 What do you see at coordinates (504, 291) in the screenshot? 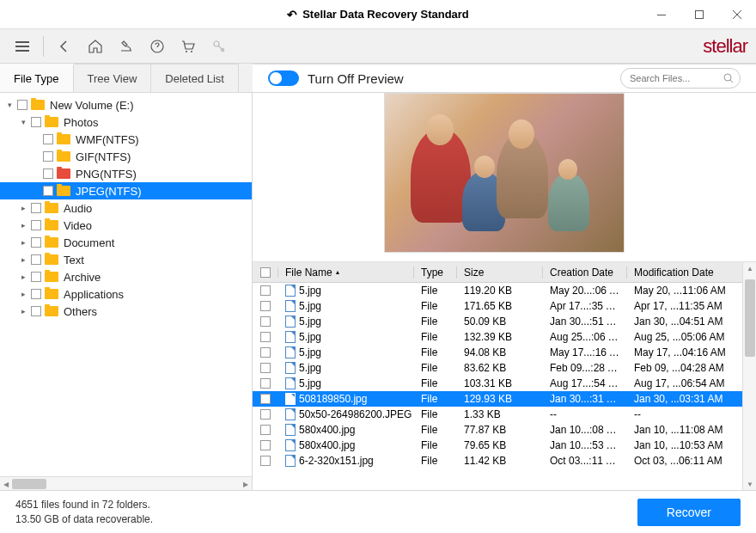
I see `table-row: 5.jpgFile119.20 KBMay 20...:06 AMMay 20,…` at bounding box center [504, 291].